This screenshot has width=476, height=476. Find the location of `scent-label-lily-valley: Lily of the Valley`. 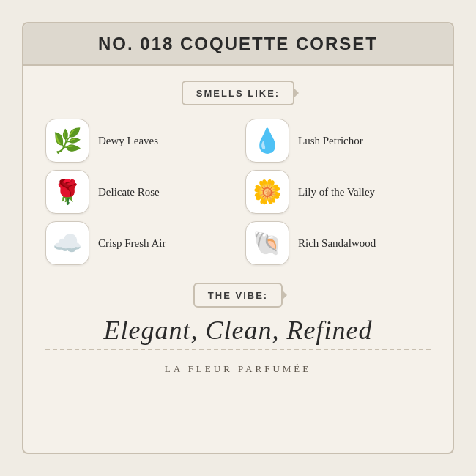

scent-label-lily-valley: Lily of the Valley is located at coordinates (337, 192).